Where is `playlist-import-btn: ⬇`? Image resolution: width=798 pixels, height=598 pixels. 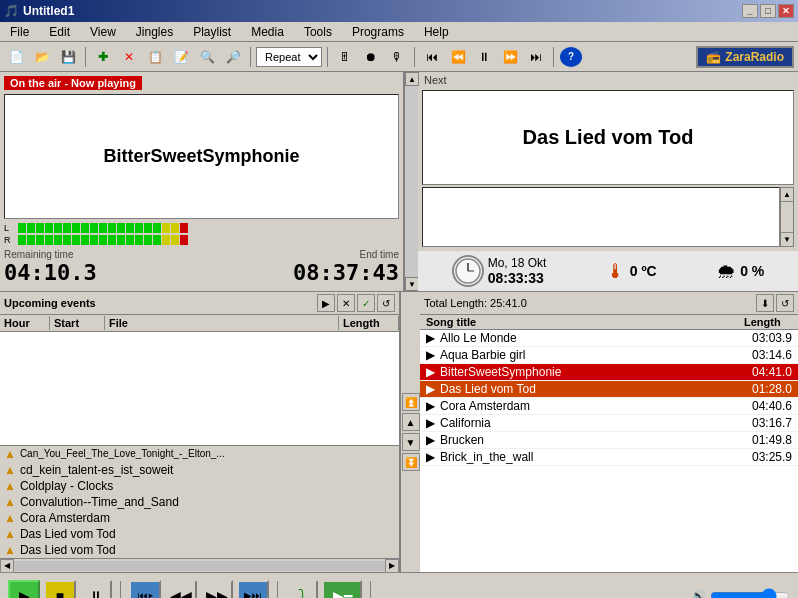 playlist-import-btn: ⬇ is located at coordinates (765, 303).